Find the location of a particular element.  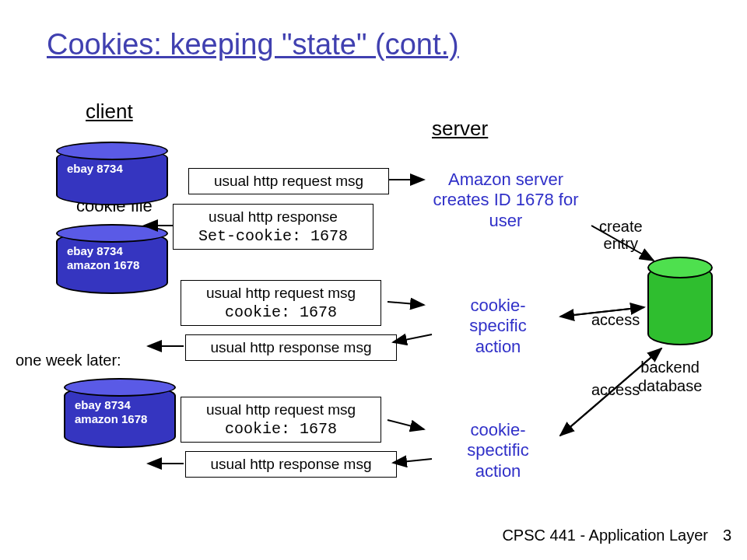

database-cylinder is located at coordinates (680, 305).